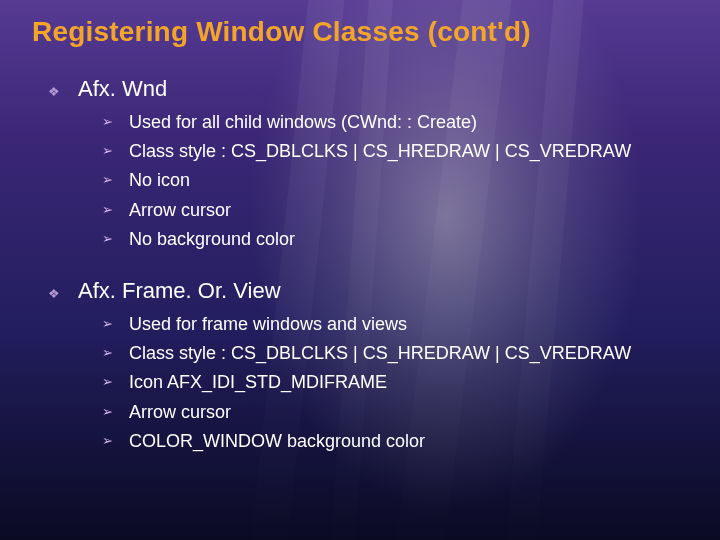 This screenshot has width=720, height=540. Describe the element at coordinates (395, 180) in the screenshot. I see `list-item: ➢No icon` at that location.